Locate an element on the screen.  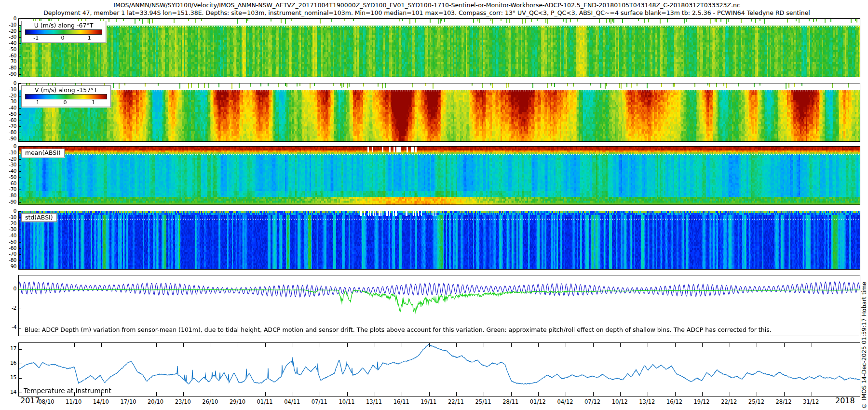
x-axis-tick-label: 17/10 is located at coordinates (128, 402).